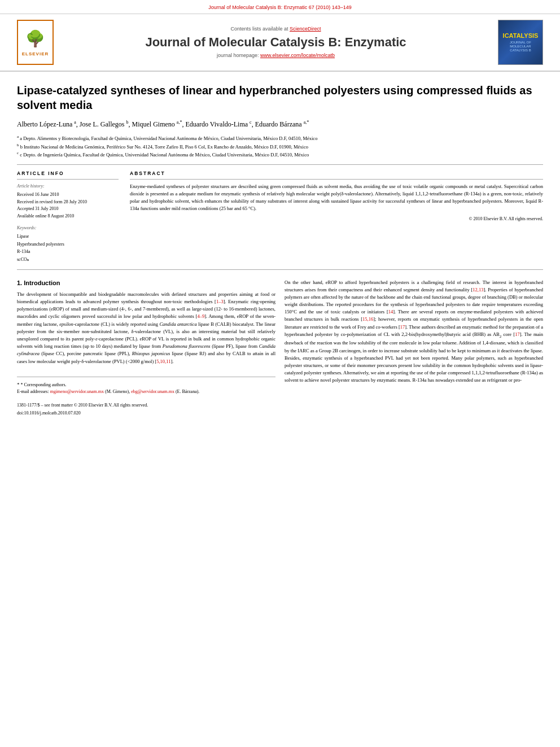  What do you see at coordinates (280, 43) in the screenshot?
I see `journal-header: 🌳 ELSEVIER Contents lists available at S…` at bounding box center [280, 43].